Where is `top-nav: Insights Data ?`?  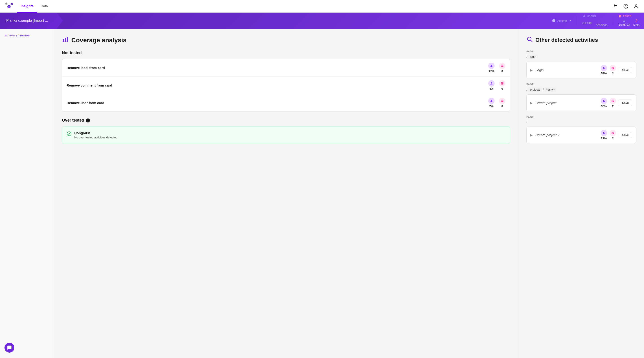 top-nav: Insights Data ? is located at coordinates (322, 6).